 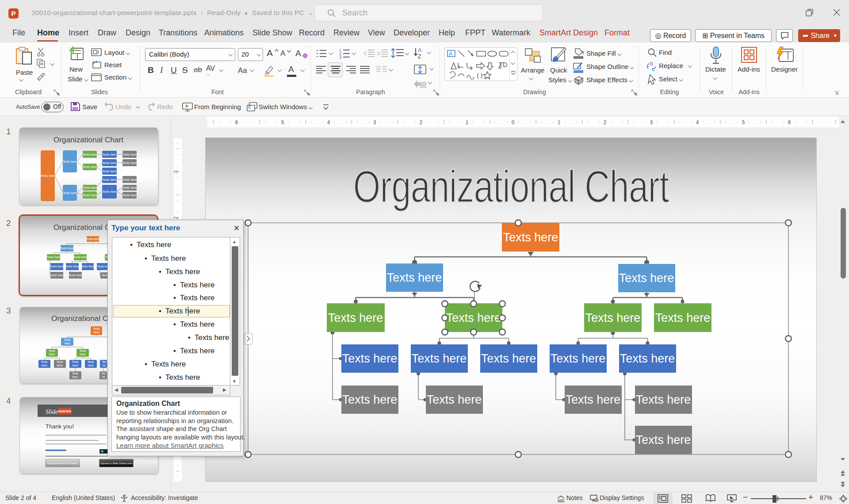 I want to click on svg-text: 3, so click(x=340, y=57).